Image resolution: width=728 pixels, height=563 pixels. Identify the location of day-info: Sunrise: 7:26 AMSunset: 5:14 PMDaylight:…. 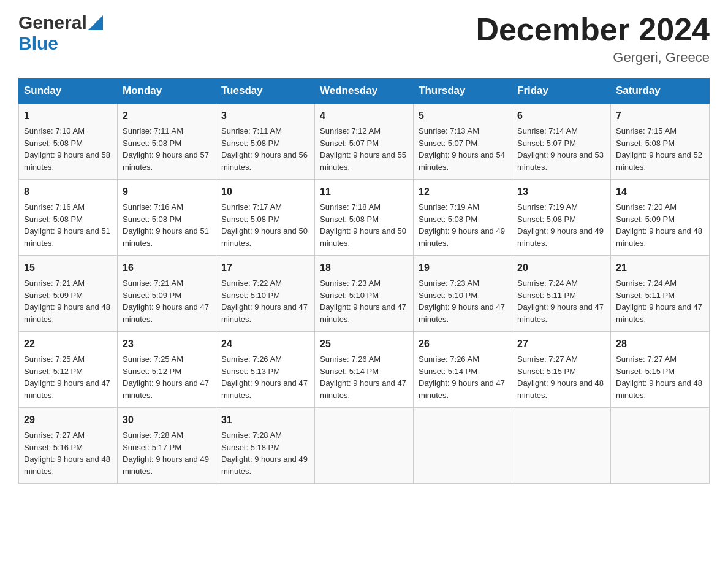
(363, 377).